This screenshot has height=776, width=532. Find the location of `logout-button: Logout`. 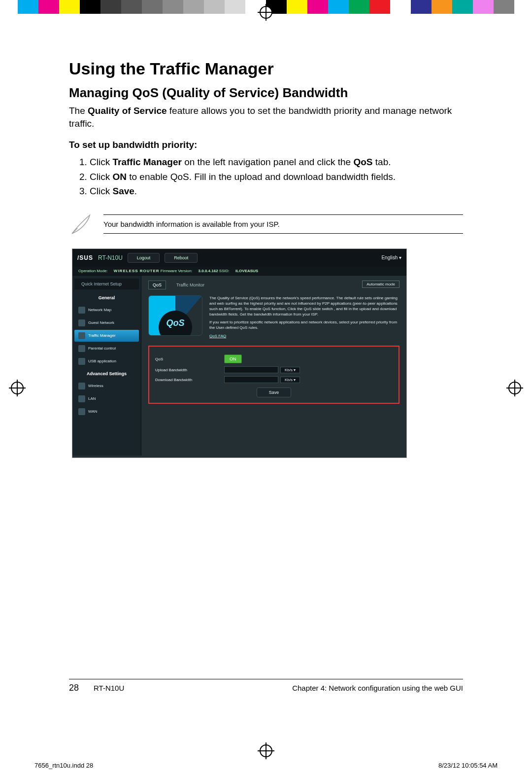

logout-button: Logout is located at coordinates (144, 258).